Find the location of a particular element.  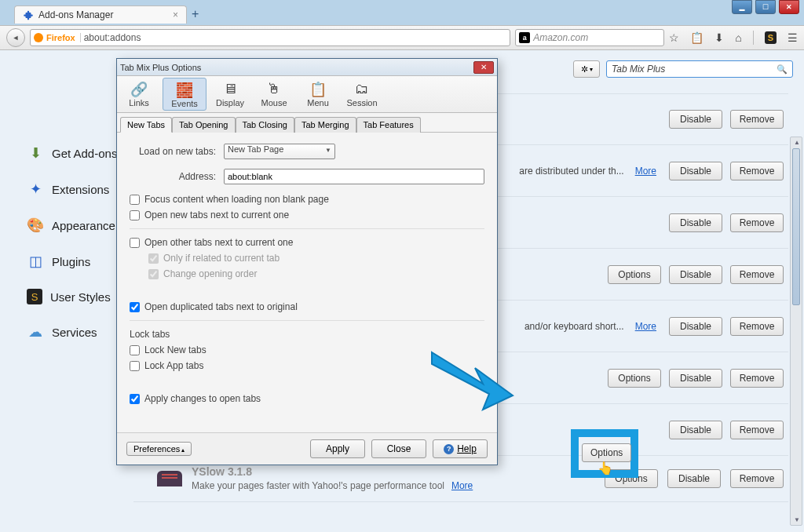

apply-button: Apply is located at coordinates (338, 449).